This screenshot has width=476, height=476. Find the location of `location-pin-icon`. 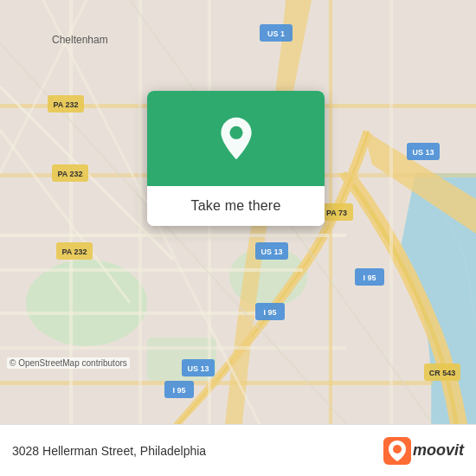

location-pin-icon is located at coordinates (236, 138).